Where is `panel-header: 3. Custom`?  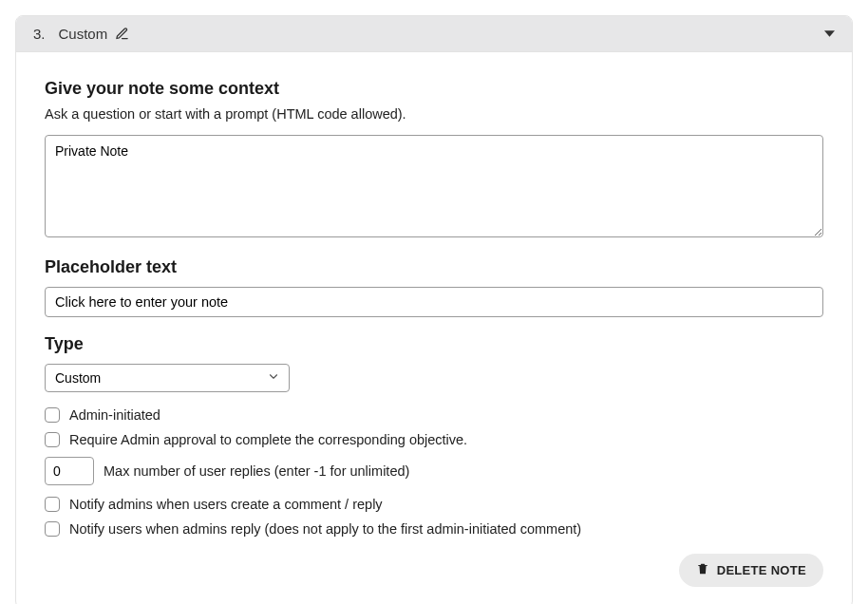
panel-header: 3. Custom is located at coordinates (434, 34).